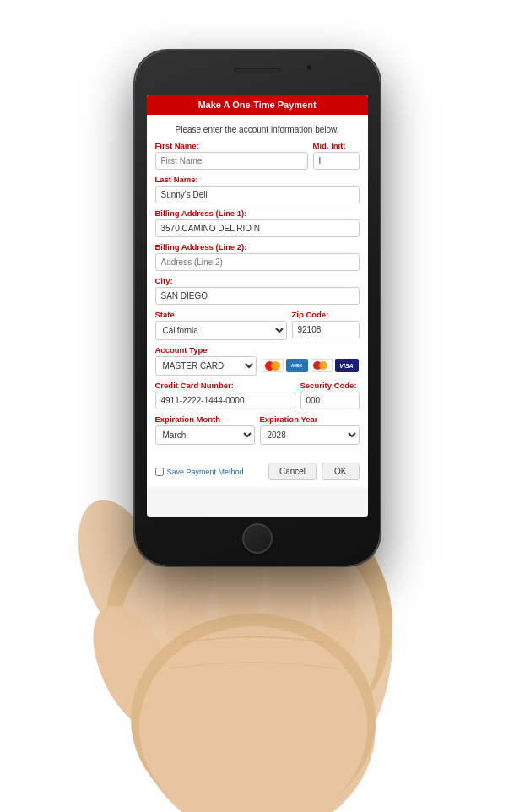  Describe the element at coordinates (257, 105) in the screenshot. I see `form-header: Make A One-Time Payment` at that location.